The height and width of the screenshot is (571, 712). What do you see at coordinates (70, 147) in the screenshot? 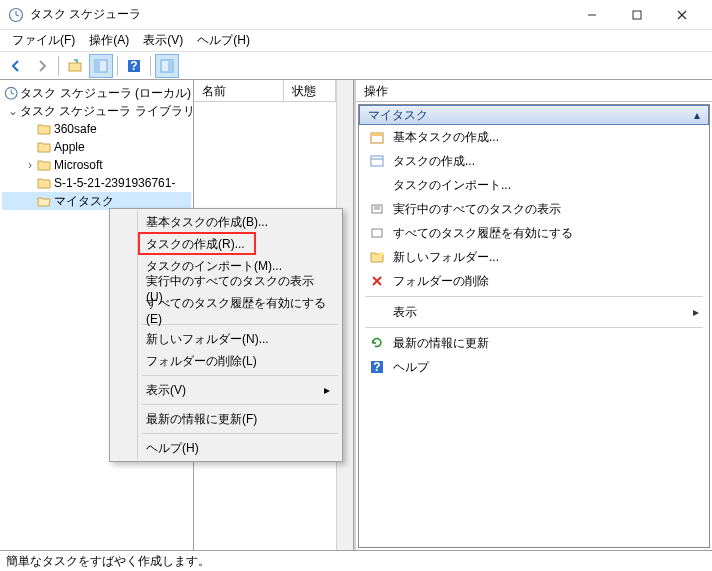
I see `tree-label: Apple` at bounding box center [70, 147].